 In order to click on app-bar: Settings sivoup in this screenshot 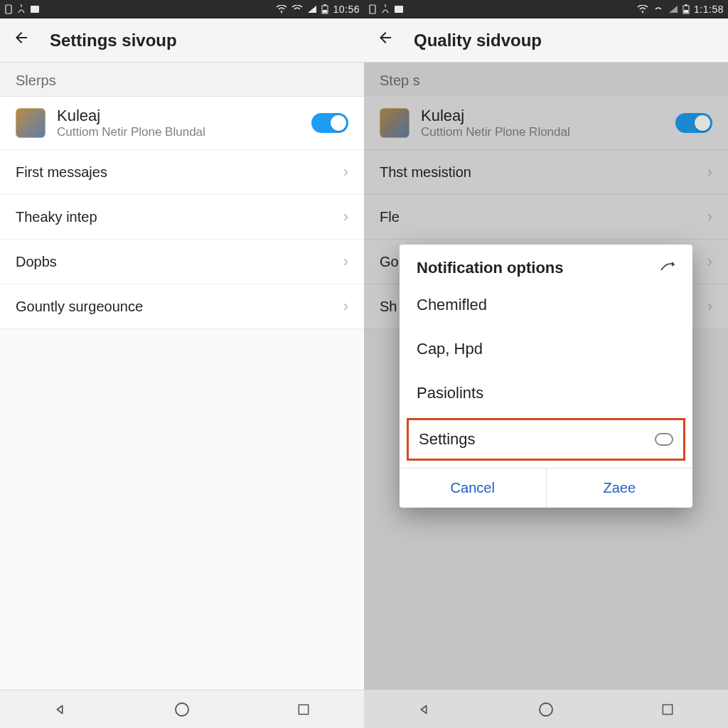, I will do `click(182, 41)`.